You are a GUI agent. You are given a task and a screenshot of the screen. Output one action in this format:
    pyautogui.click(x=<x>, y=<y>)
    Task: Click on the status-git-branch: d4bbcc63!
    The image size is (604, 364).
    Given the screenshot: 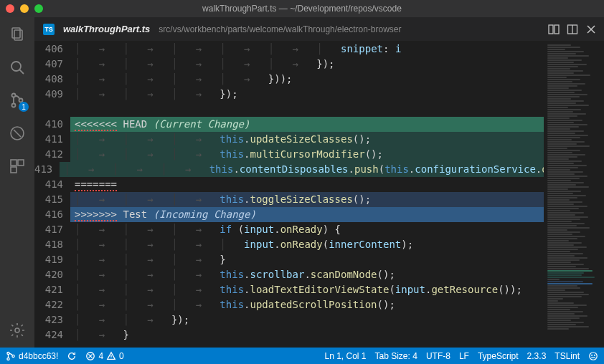 What is the action you would take?
    pyautogui.click(x=32, y=356)
    